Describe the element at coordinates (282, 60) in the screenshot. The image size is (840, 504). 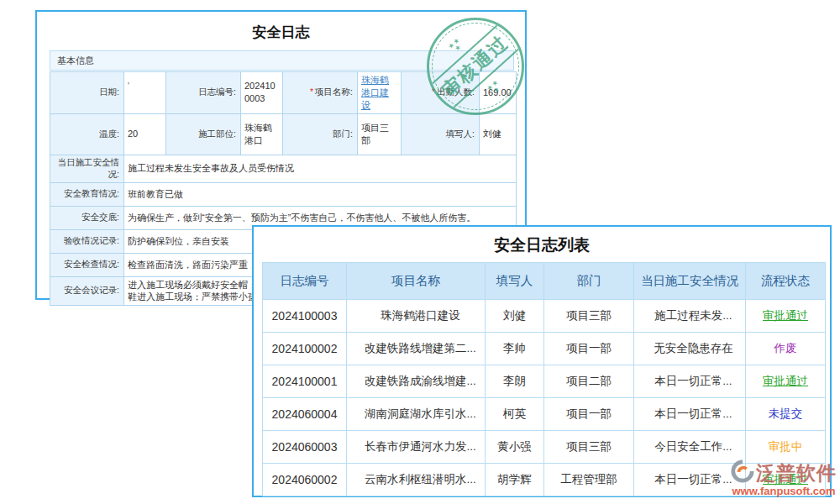
I see `section-header-basic-info: 基本信息` at that location.